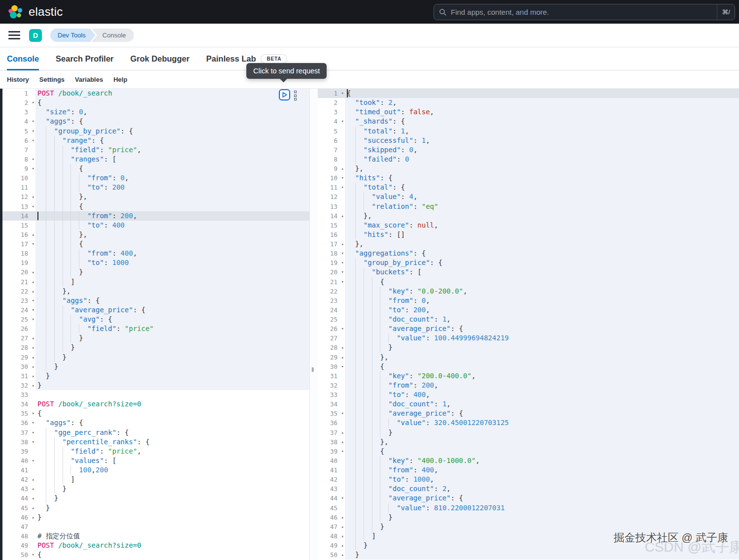 The image size is (739, 560). I want to click on code-content: "buckets": [, so click(542, 272).